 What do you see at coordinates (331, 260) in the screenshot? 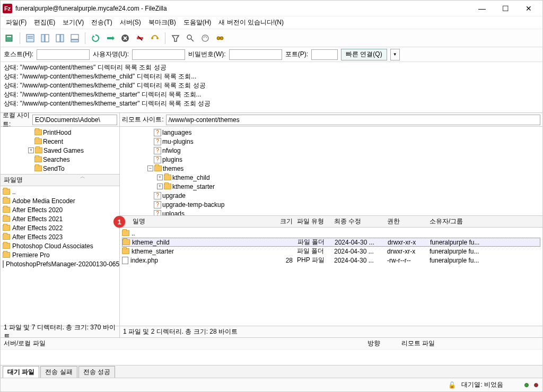
I see `list-item: index.php28PHP 파일2024-04-30 ...-rw-r--r-…` at bounding box center [331, 260].